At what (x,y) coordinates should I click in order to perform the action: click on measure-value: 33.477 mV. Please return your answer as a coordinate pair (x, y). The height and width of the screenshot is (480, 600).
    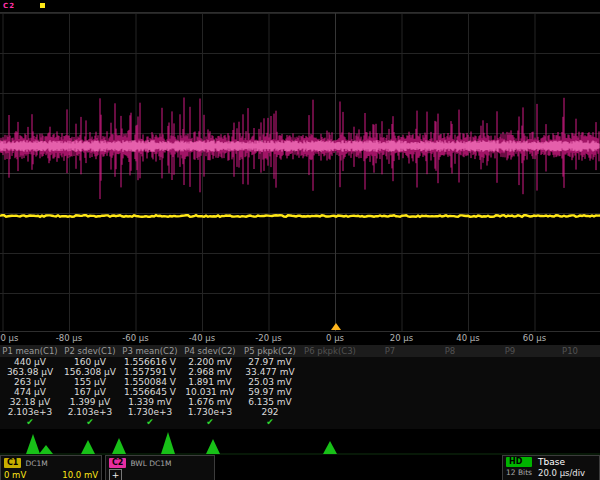
    Looking at the image, I should click on (270, 372).